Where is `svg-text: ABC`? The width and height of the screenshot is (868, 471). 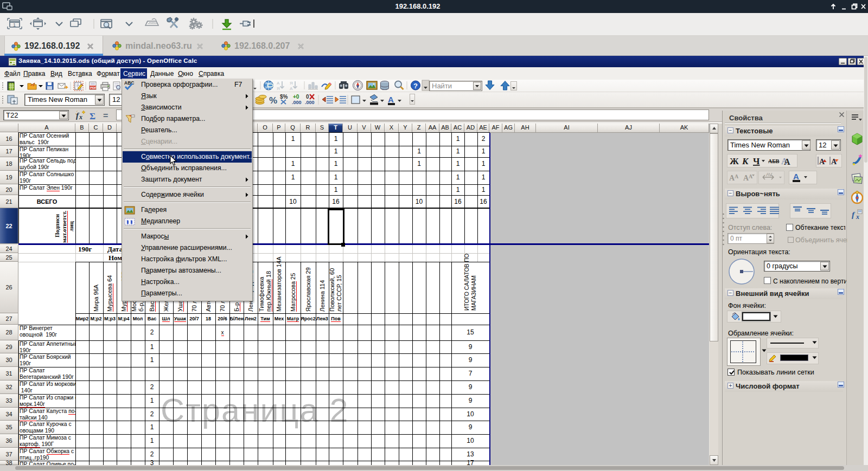
svg-text: ABC is located at coordinates (129, 83).